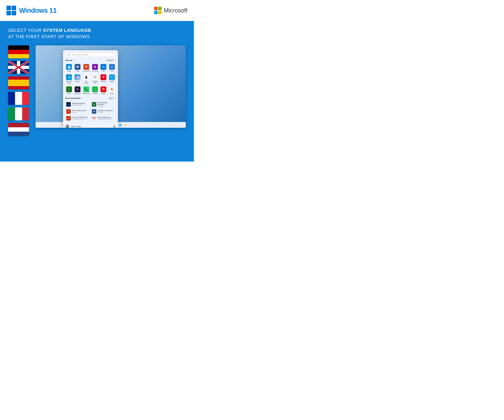 The width and height of the screenshot is (504, 420). What do you see at coordinates (69, 68) in the screenshot?
I see `app-edge: Edge` at bounding box center [69, 68].